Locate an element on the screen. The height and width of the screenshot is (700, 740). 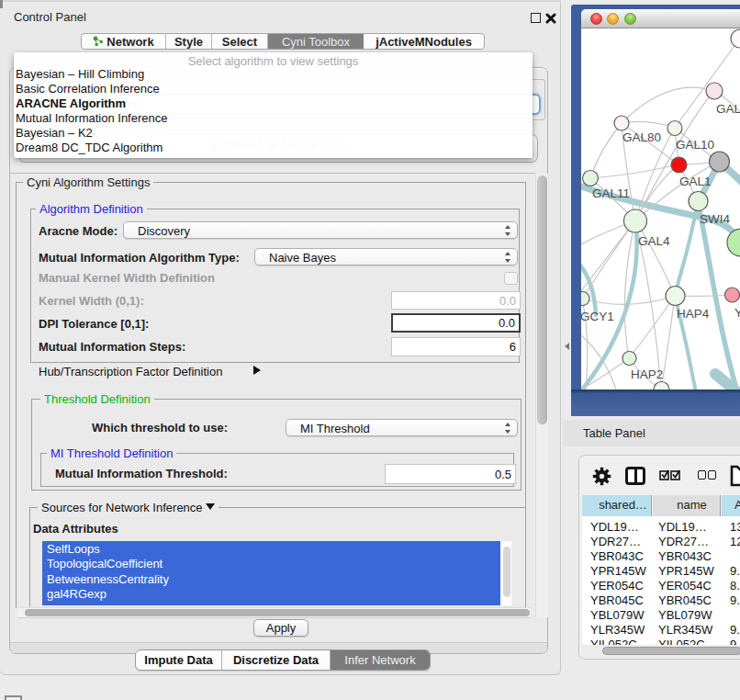
svg-text: SWI4 is located at coordinates (714, 219).